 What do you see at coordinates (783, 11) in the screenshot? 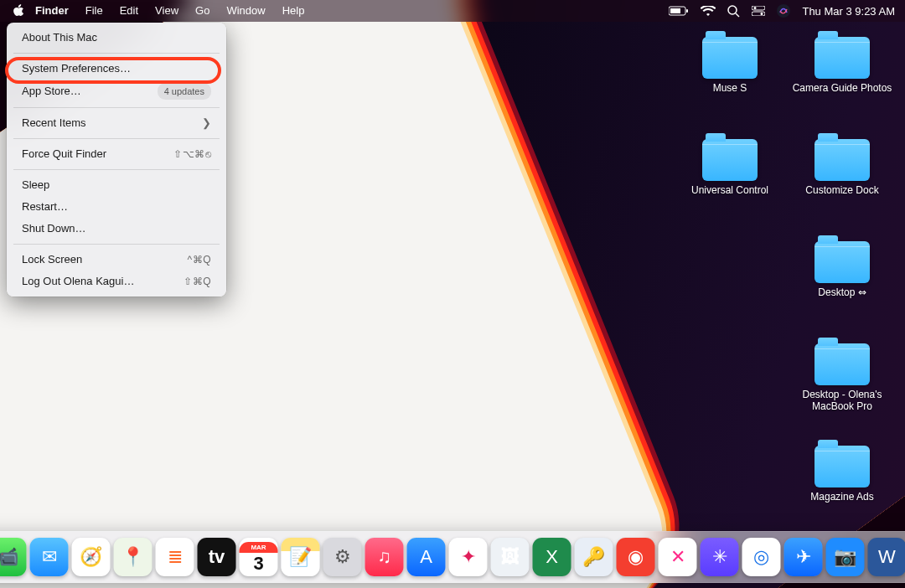
I see `siri-icon` at bounding box center [783, 11].